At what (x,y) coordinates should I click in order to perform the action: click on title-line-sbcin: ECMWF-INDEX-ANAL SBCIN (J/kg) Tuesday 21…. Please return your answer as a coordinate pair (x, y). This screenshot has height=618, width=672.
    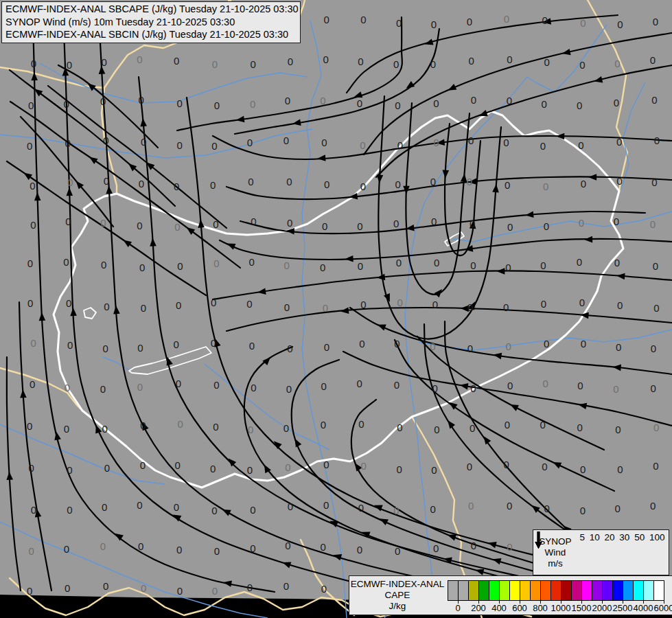
    Looking at the image, I should click on (150, 34).